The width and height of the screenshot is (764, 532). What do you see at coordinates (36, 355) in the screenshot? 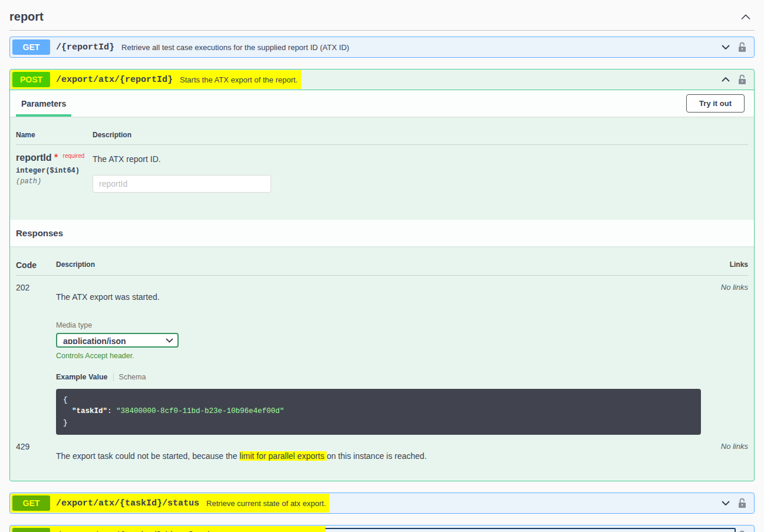
I see `response-code-202: 202` at bounding box center [36, 355].